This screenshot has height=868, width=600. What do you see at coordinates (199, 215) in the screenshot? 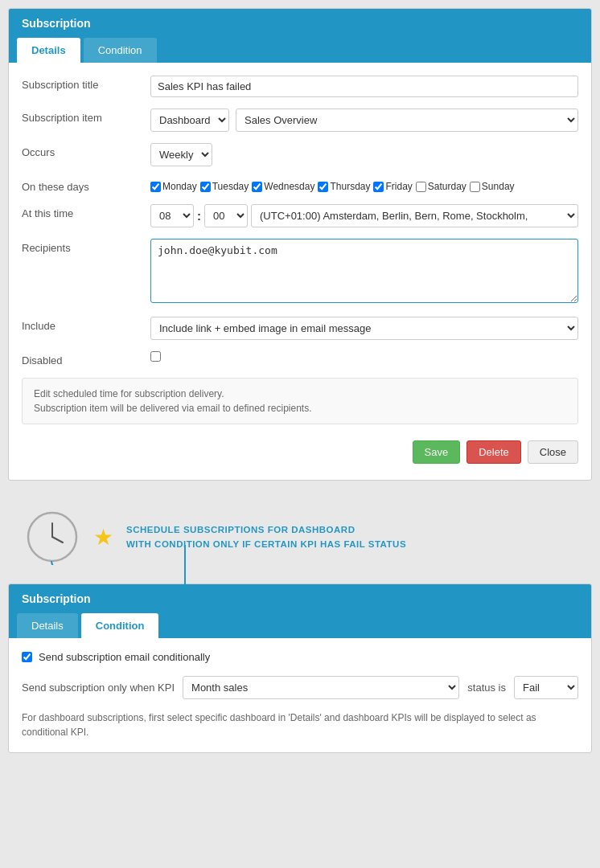
I see `time-colon: :` at bounding box center [199, 215].